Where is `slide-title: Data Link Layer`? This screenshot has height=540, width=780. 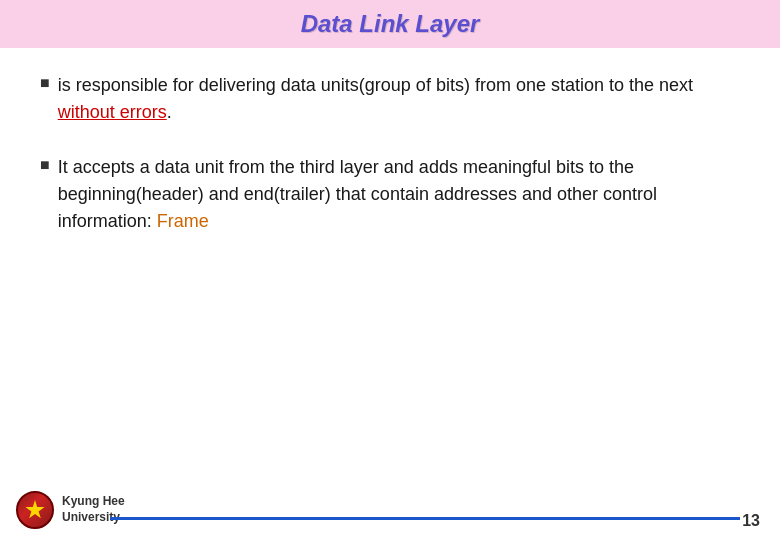
slide-title: Data Link Layer is located at coordinates (390, 24).